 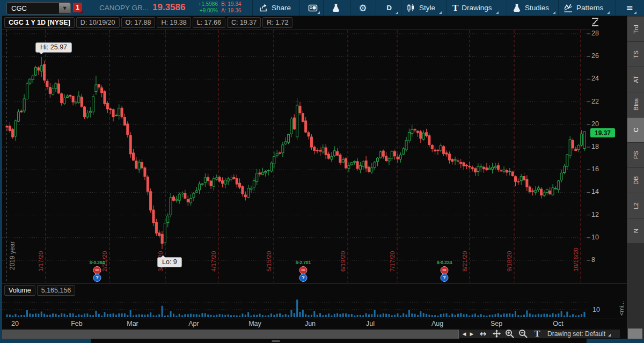 I want to click on share-button: Share, so click(x=275, y=8).